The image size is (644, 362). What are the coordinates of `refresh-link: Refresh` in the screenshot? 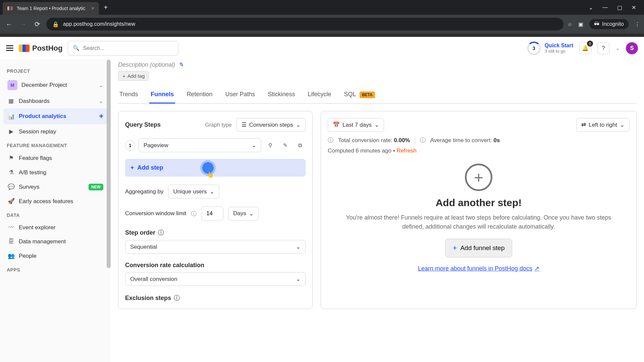 It's located at (407, 151).